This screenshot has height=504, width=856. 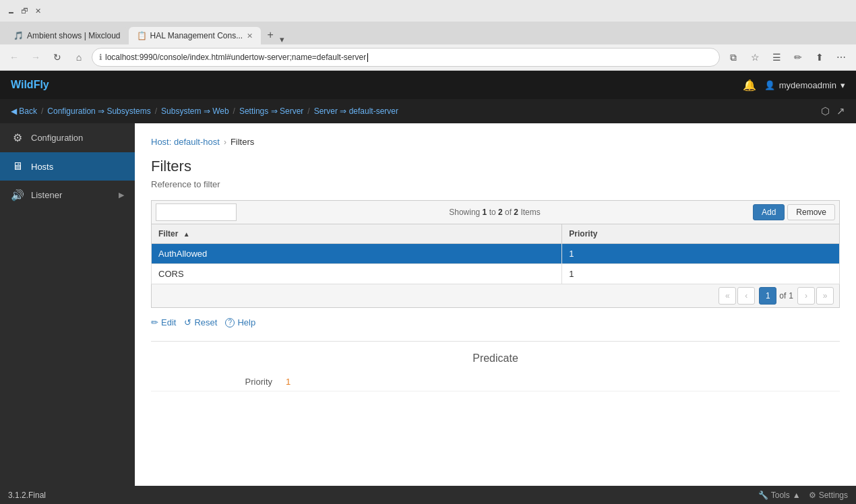 What do you see at coordinates (24, 11) in the screenshot?
I see `maximize-icon: 🗗` at bounding box center [24, 11].